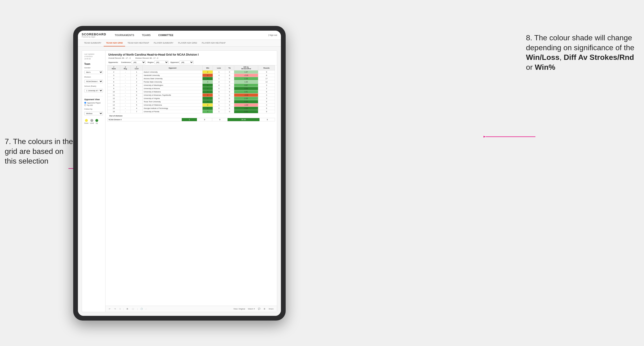  What do you see at coordinates (191, 89) in the screenshot?
I see `h2h-table: #Rank #Reg #Conf Opponent Win Loss Tie D…` at bounding box center [191, 89].